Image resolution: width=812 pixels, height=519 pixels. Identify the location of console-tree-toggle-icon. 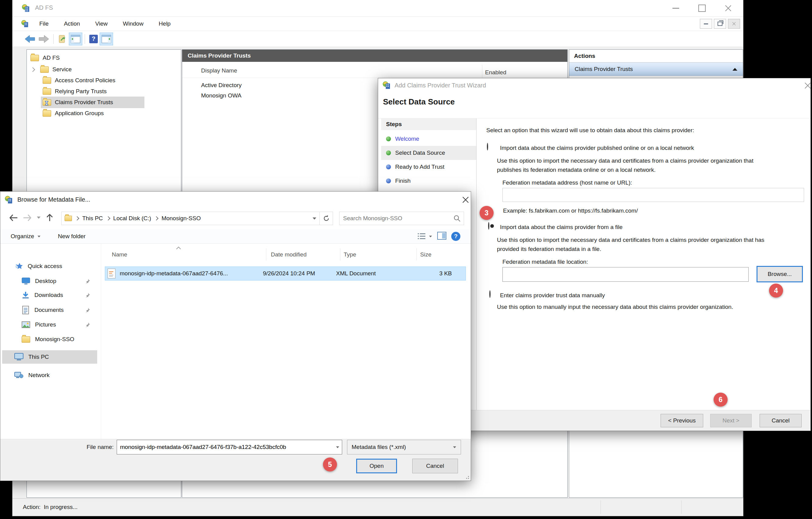
(76, 39).